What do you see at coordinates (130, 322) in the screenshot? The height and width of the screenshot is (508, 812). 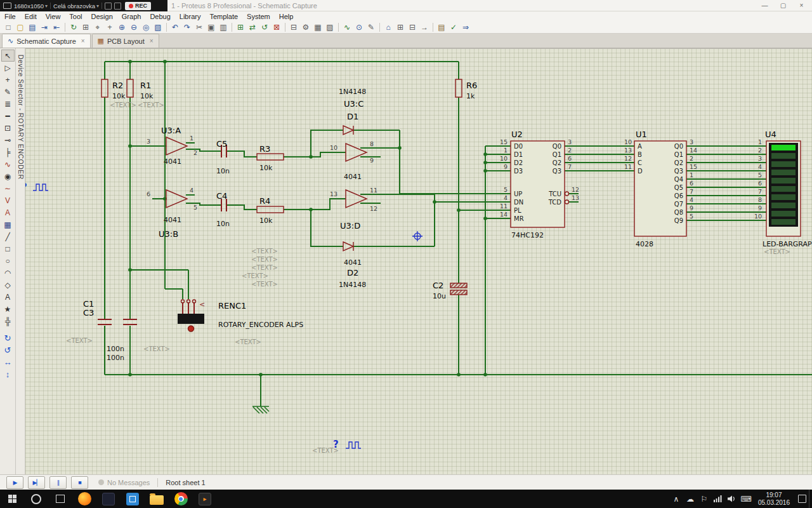 I see `capacitor-C3` at bounding box center [130, 322].